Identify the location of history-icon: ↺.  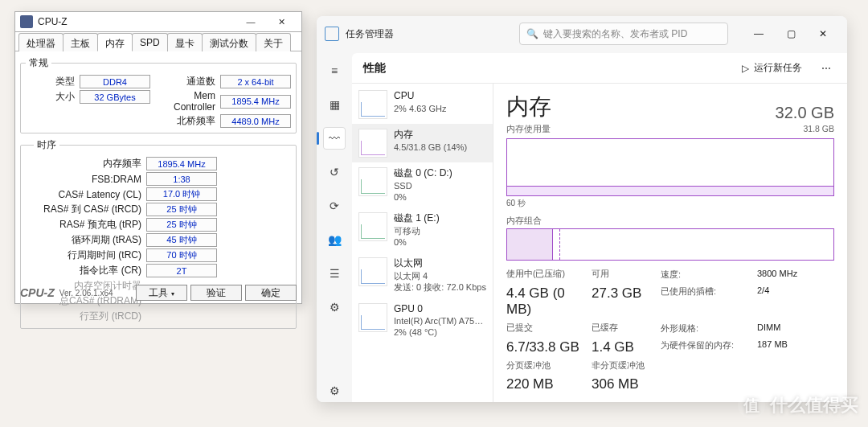
(334, 172).